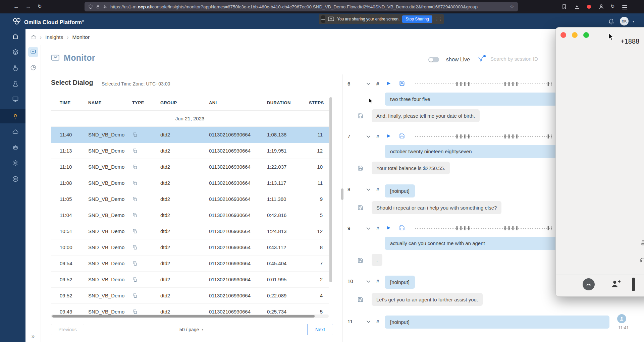  I want to click on forward-icon: →, so click(28, 7).